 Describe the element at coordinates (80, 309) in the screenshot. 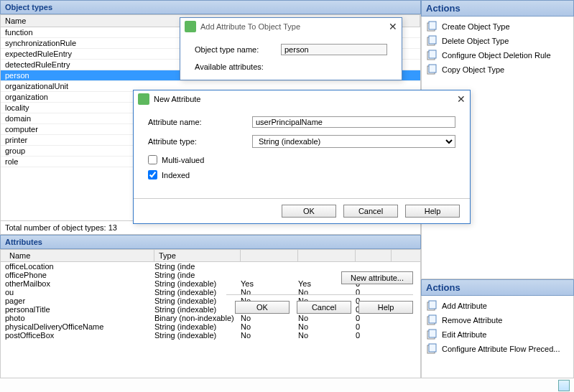

I see `attribute-cell: personalTitle` at that location.